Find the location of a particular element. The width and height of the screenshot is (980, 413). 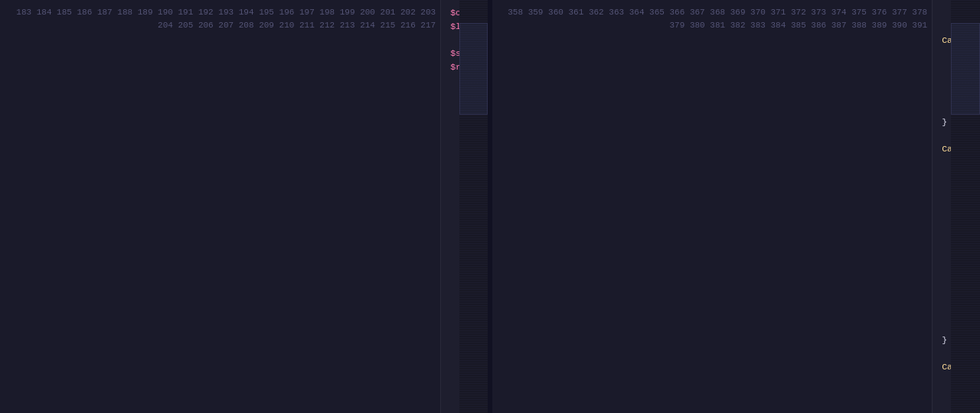

js-code: } Carousel.prototype.getItemForDirec dir… is located at coordinates (942, 206).